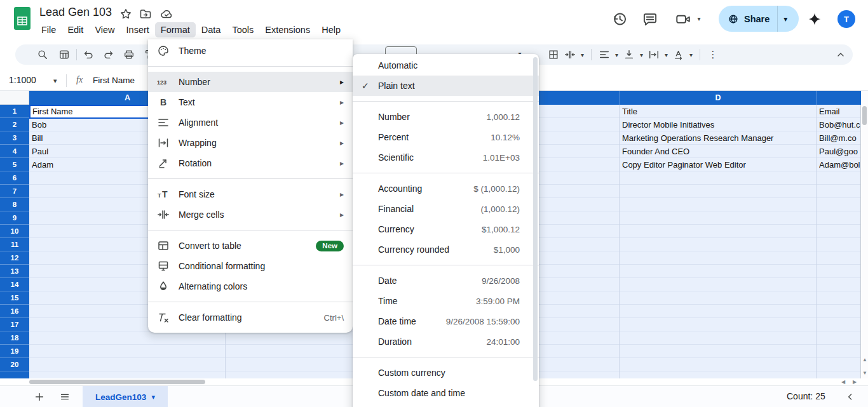 Image resolution: width=868 pixels, height=407 pixels. I want to click on text-wrap-icon, so click(654, 55).